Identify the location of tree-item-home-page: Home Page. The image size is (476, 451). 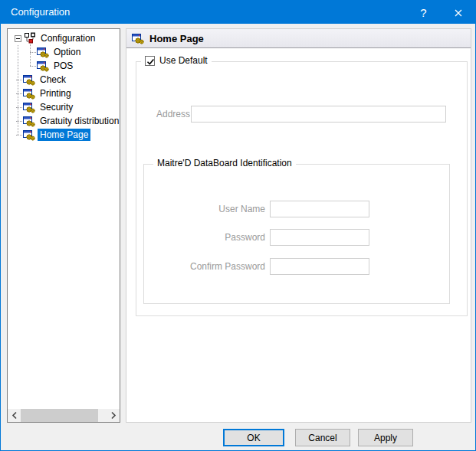
(64, 135).